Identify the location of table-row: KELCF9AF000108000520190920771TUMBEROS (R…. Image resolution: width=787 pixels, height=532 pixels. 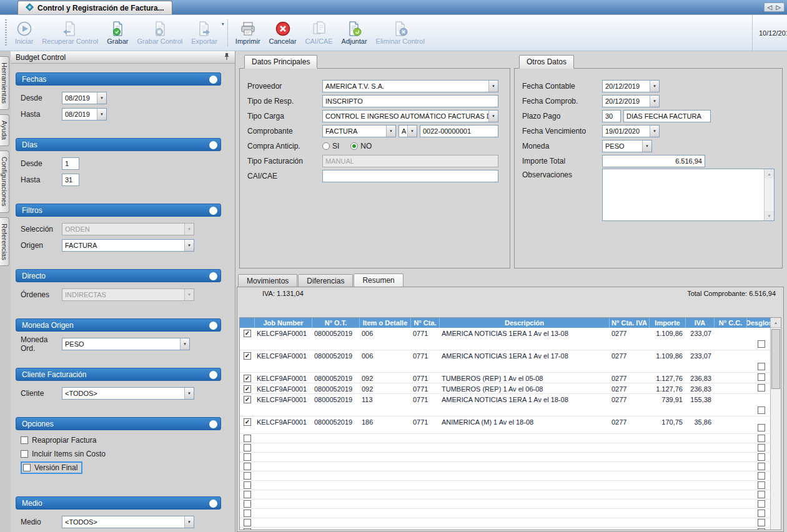
(505, 378).